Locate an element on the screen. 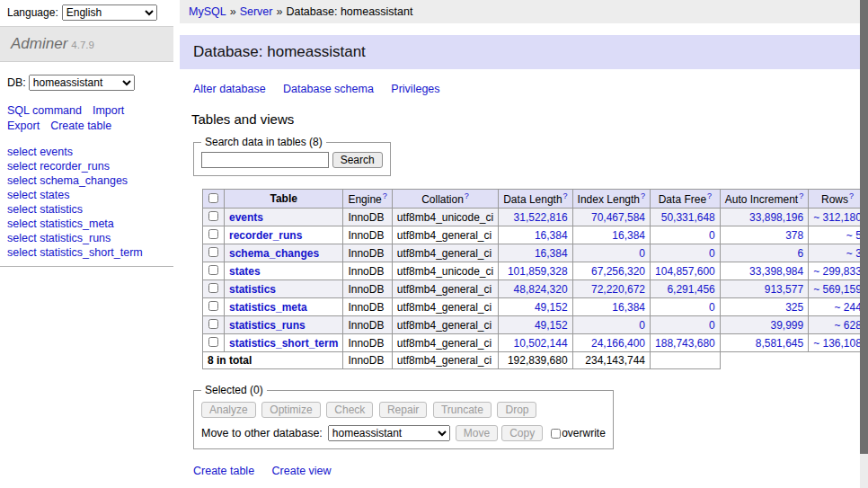 The width and height of the screenshot is (868, 488). index-length-link: 70,467,584 is located at coordinates (618, 217).